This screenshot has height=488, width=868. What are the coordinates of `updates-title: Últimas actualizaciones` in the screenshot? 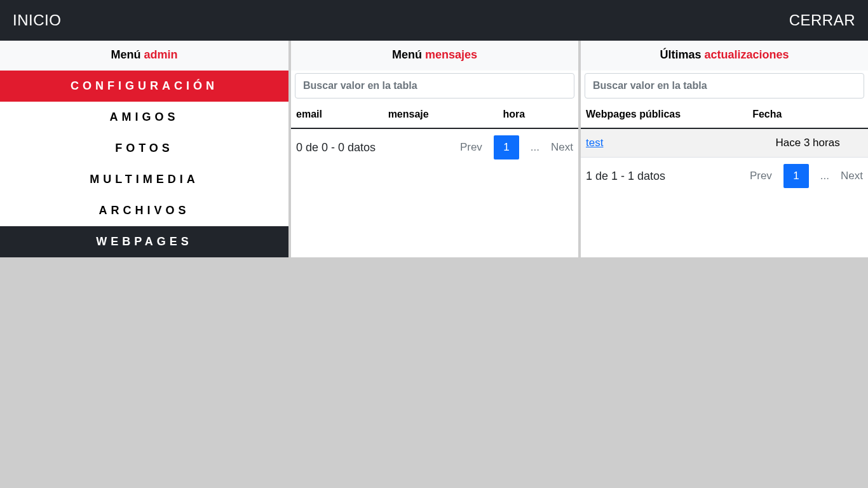 It's located at (724, 56).